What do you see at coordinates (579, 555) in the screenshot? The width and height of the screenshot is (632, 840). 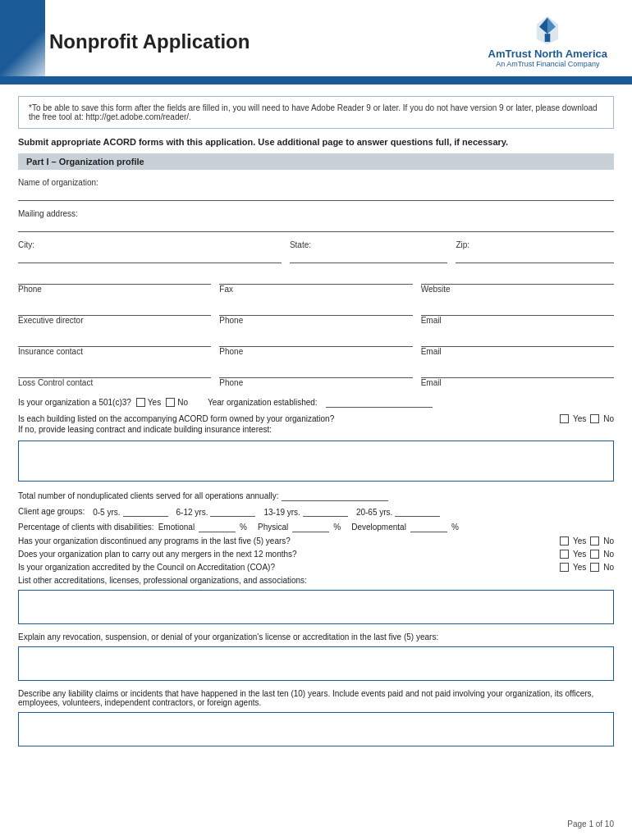 I see `mergers-yes-label: Yes` at bounding box center [579, 555].